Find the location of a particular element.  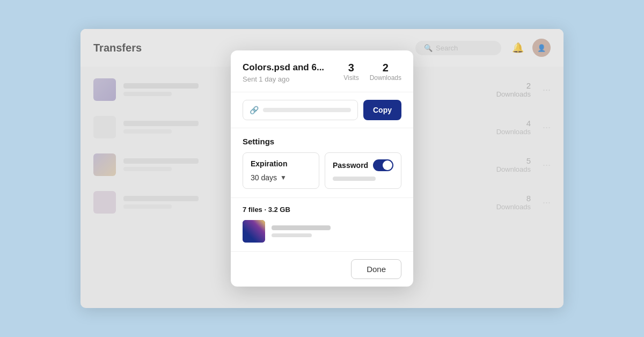

files-header: 7 files · 3.2 GB is located at coordinates (322, 209).